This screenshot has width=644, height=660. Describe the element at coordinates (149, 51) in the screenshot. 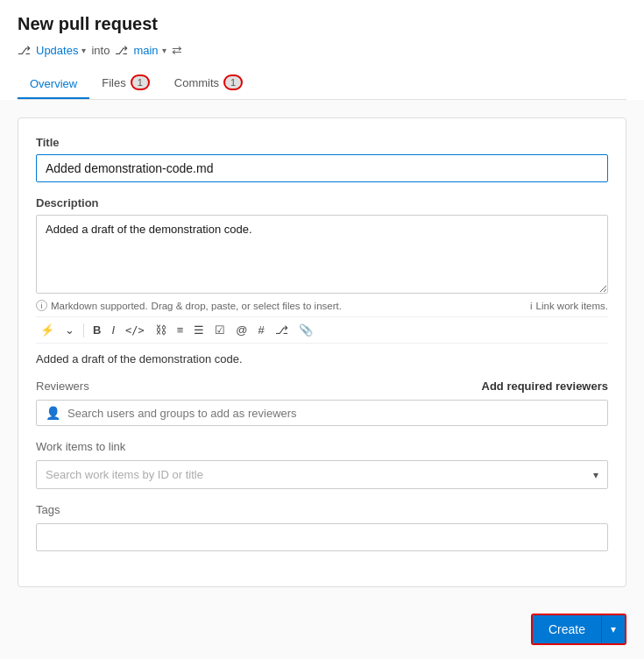

I see `target-branch-selector: main ▾` at that location.